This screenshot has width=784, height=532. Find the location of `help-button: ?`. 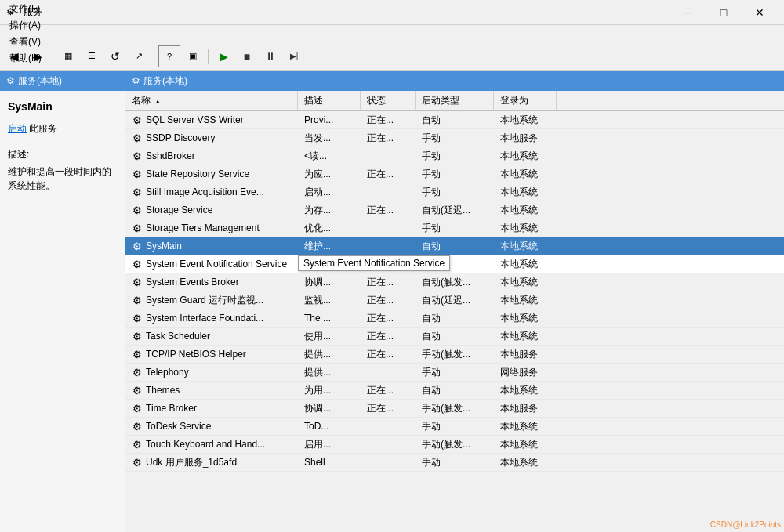

help-button: ? is located at coordinates (169, 56).